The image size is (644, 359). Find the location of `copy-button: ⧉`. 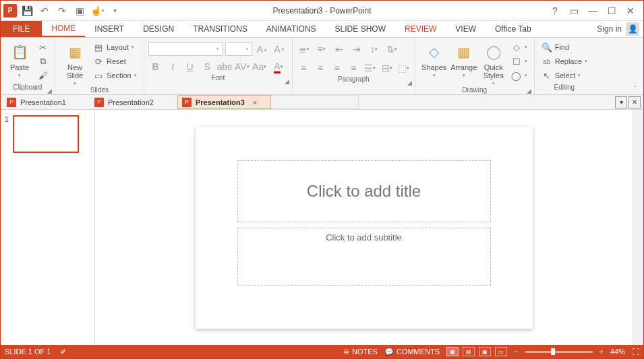

copy-button: ⧉ is located at coordinates (42, 61).